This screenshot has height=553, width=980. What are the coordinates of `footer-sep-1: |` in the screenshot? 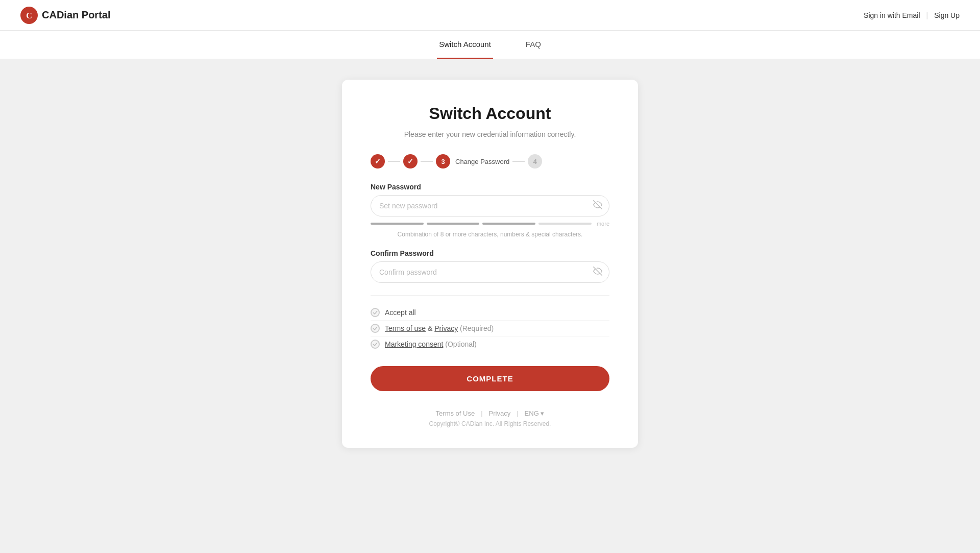 It's located at (482, 414).